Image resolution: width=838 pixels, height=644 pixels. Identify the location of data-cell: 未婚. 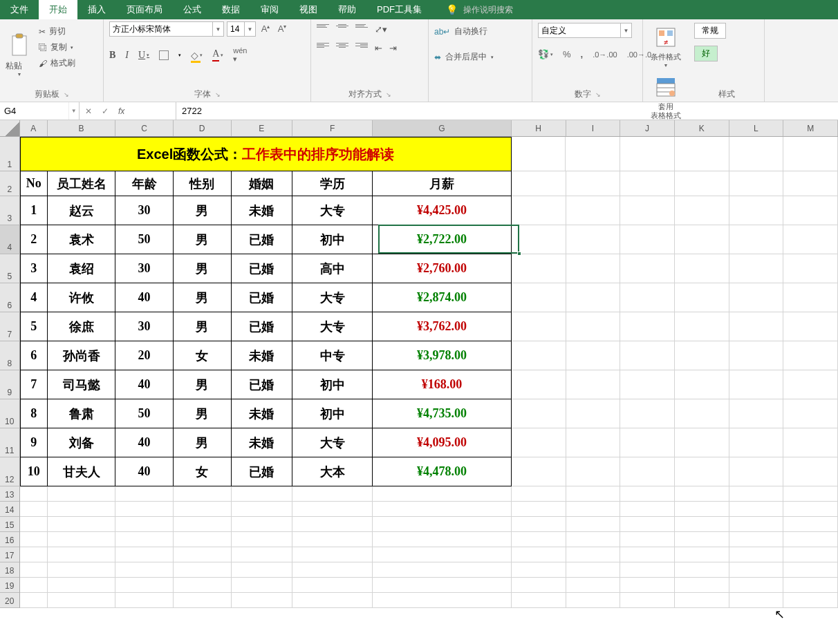
(263, 211).